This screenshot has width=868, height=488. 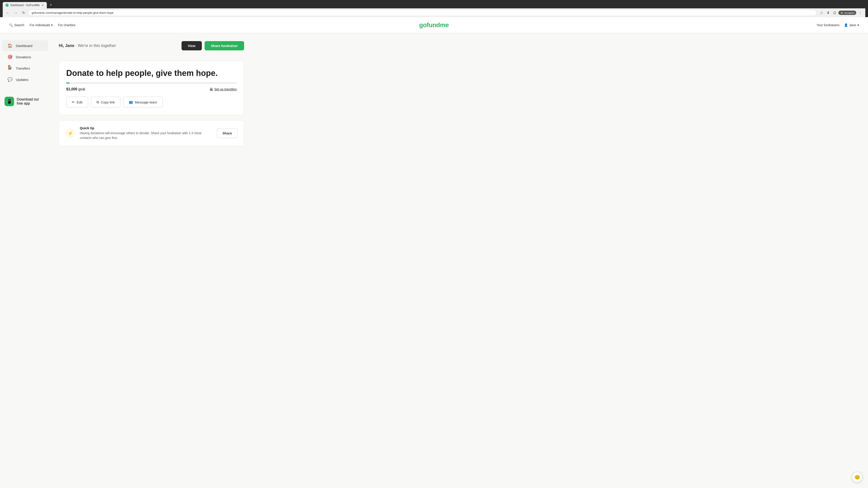 What do you see at coordinates (41, 25) in the screenshot?
I see `for-individuals-nav: For individuals ▾` at bounding box center [41, 25].